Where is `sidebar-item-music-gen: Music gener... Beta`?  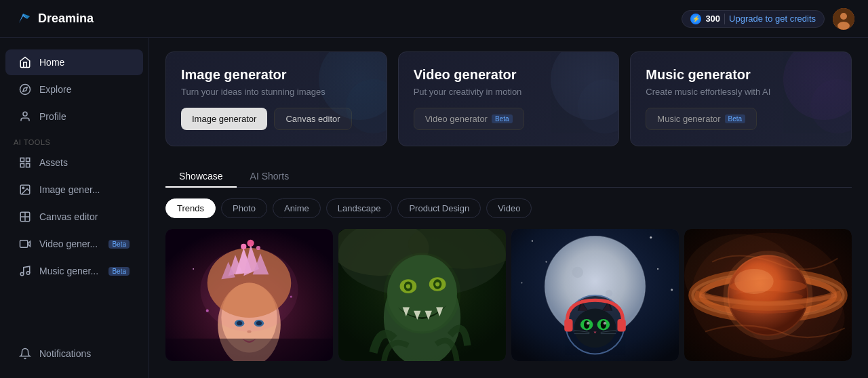 sidebar-item-music-gen: Music gener... Beta is located at coordinates (75, 271).